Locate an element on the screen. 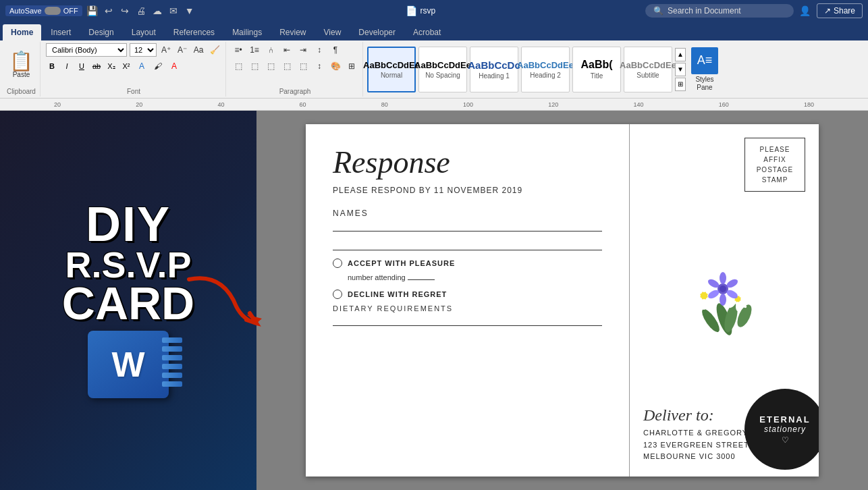 This screenshot has height=490, width=868. style-heading1: AaBbCcDc Heading 1 is located at coordinates (494, 70).